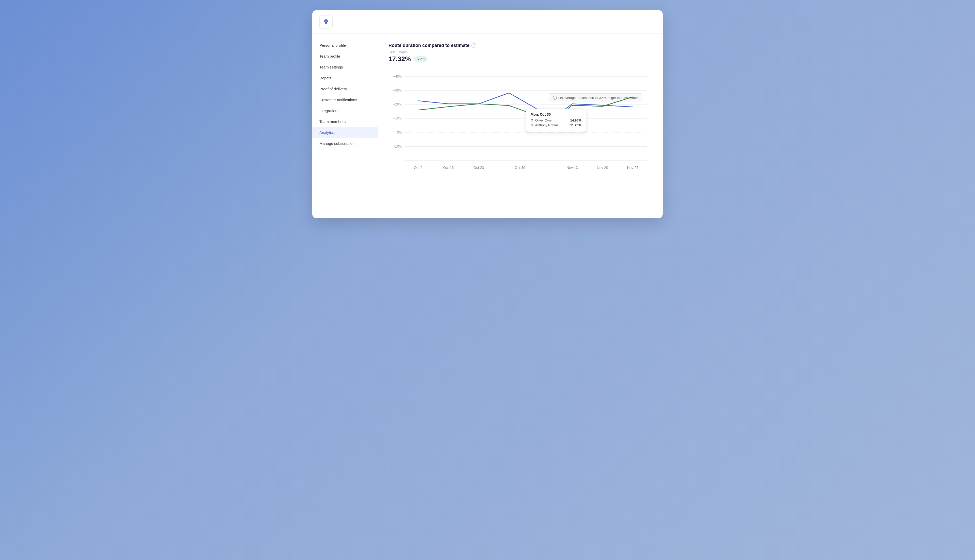 The height and width of the screenshot is (560, 975). What do you see at coordinates (576, 120) in the screenshot?
I see `tooltip-val-blue: 14.96%` at bounding box center [576, 120].